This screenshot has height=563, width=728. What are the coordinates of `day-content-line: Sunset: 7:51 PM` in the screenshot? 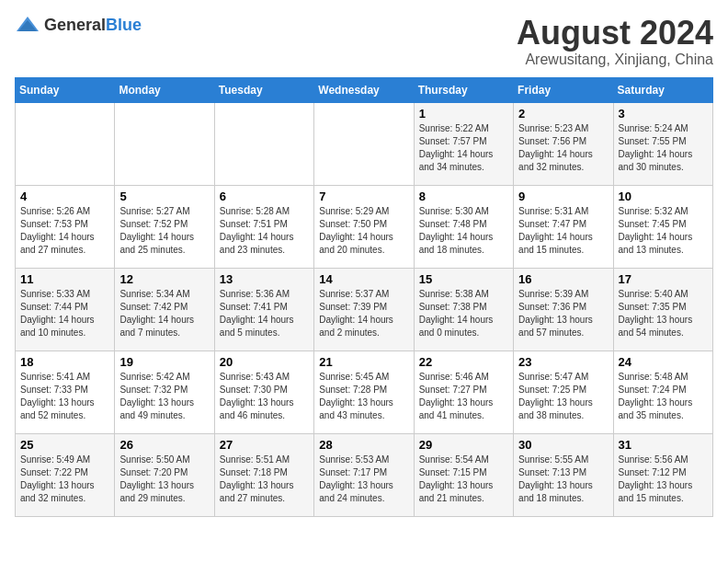 It's located at (265, 224).